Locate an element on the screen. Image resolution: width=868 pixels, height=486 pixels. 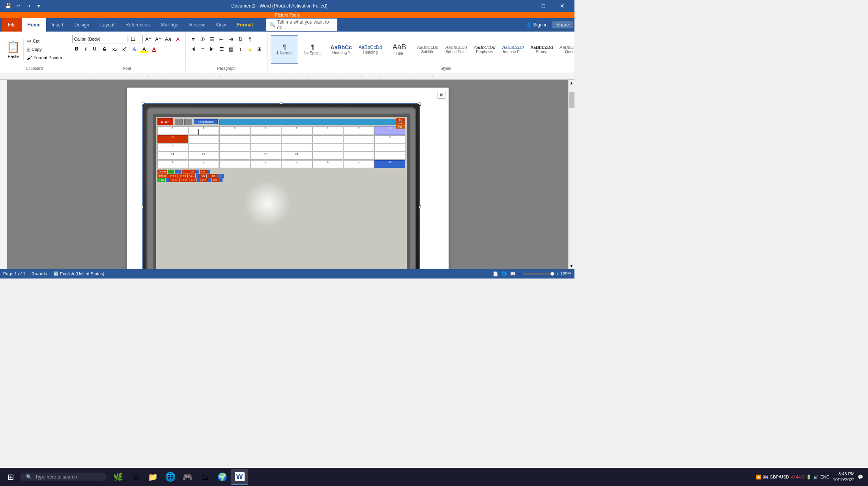
save-quick-btn: 💾 is located at coordinates (8, 6).